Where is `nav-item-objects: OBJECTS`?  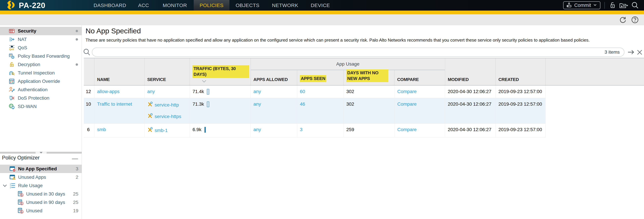
nav-item-objects: OBJECTS is located at coordinates (248, 5).